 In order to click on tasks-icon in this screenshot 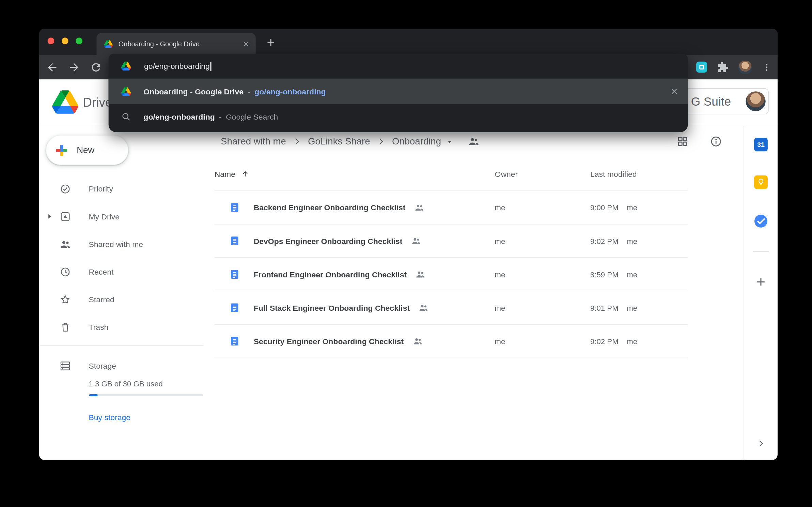, I will do `click(761, 221)`.